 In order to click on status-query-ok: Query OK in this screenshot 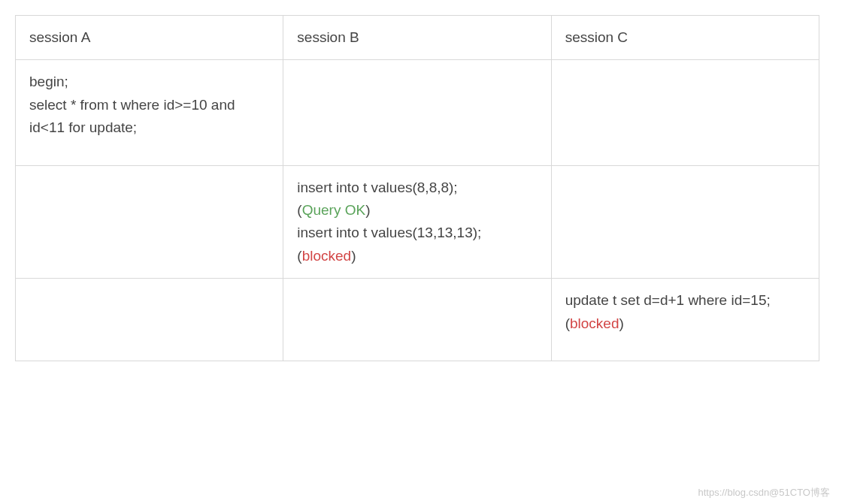, I will do `click(334, 210)`.